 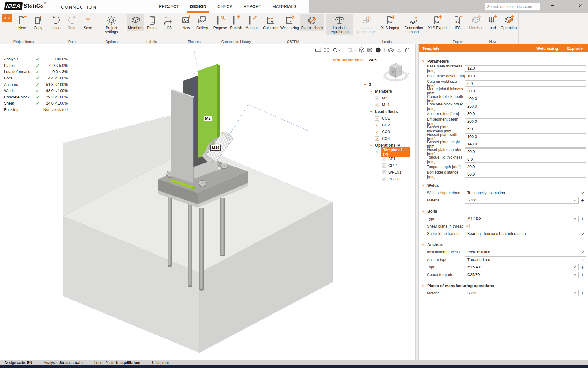 What do you see at coordinates (512, 7) in the screenshot?
I see `search-box` at bounding box center [512, 7].